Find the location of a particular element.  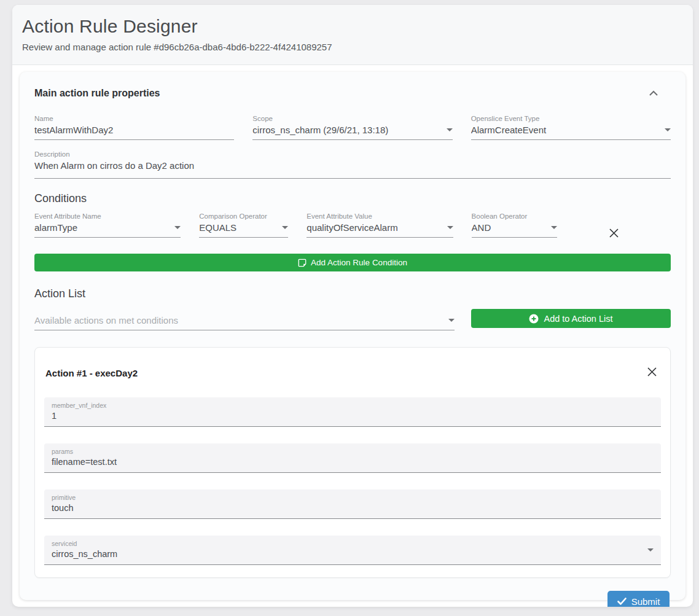

primitive-field: primitive is located at coordinates (353, 504).